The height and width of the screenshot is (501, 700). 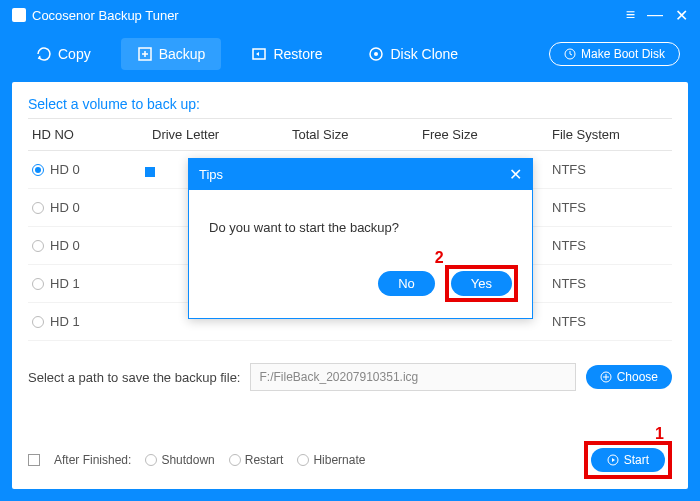 What do you see at coordinates (570, 54) in the screenshot?
I see `bootdisk-icon` at bounding box center [570, 54].